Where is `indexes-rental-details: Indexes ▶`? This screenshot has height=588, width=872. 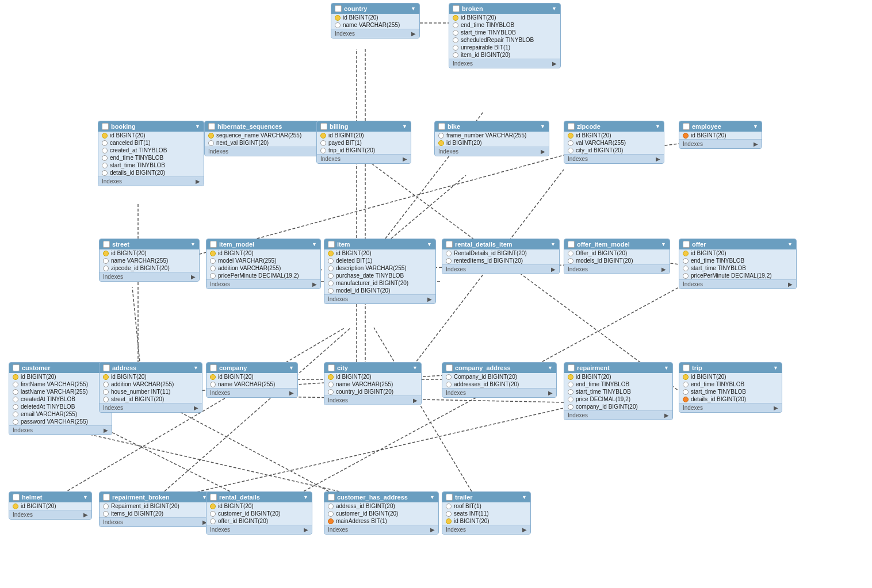
indexes-rental-details: Indexes ▶ is located at coordinates (259, 529).